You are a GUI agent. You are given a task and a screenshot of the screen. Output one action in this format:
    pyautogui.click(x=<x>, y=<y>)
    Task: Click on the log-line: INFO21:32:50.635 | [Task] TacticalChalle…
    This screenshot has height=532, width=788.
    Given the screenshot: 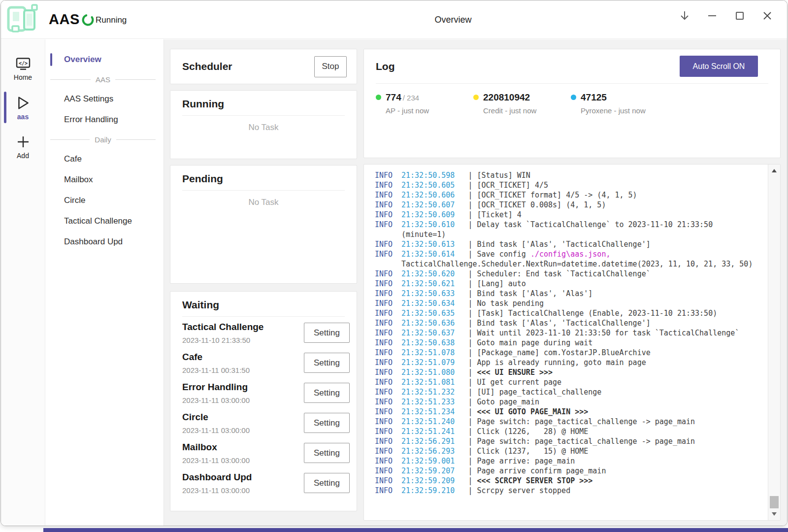 What is the action you would take?
    pyautogui.click(x=565, y=313)
    